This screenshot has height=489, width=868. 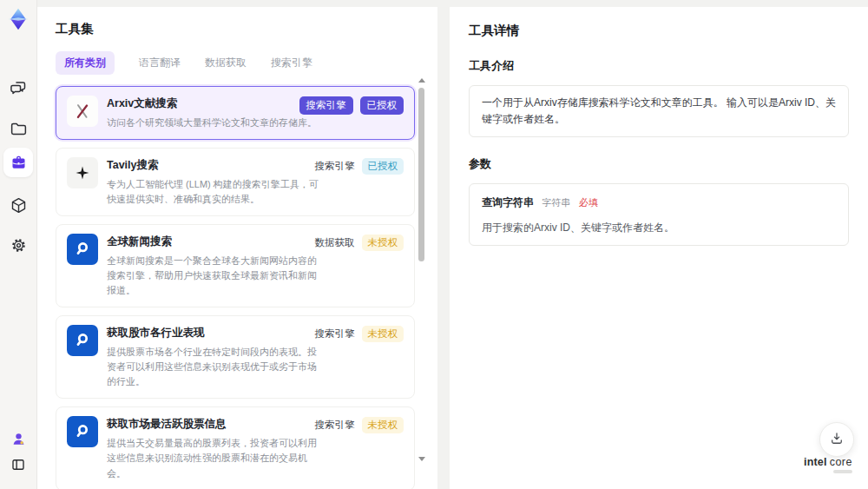 What do you see at coordinates (659, 228) in the screenshot?
I see `parameter-description: 用于搜索的Arxiv ID、关键字或作者姓名。` at bounding box center [659, 228].